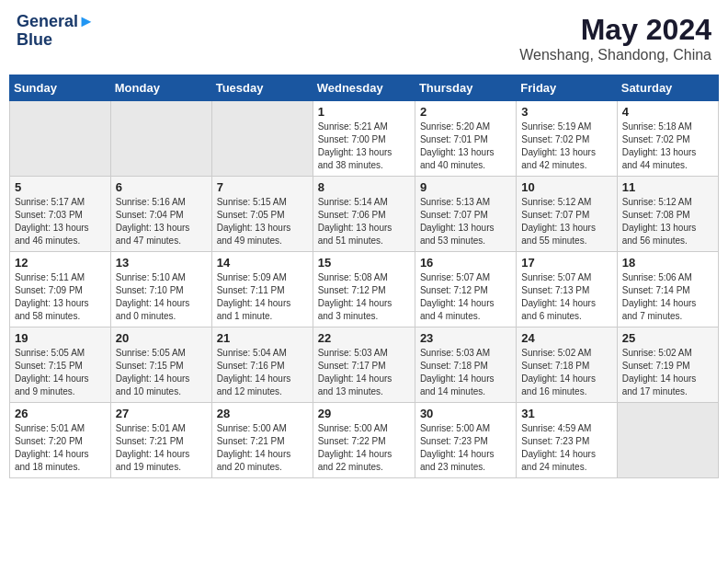 The height and width of the screenshot is (563, 728). I want to click on day-number: 15, so click(364, 263).